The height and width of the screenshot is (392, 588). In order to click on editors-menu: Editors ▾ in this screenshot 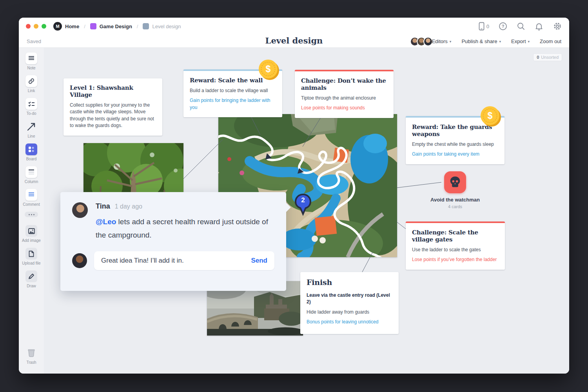, I will do `click(430, 42)`.